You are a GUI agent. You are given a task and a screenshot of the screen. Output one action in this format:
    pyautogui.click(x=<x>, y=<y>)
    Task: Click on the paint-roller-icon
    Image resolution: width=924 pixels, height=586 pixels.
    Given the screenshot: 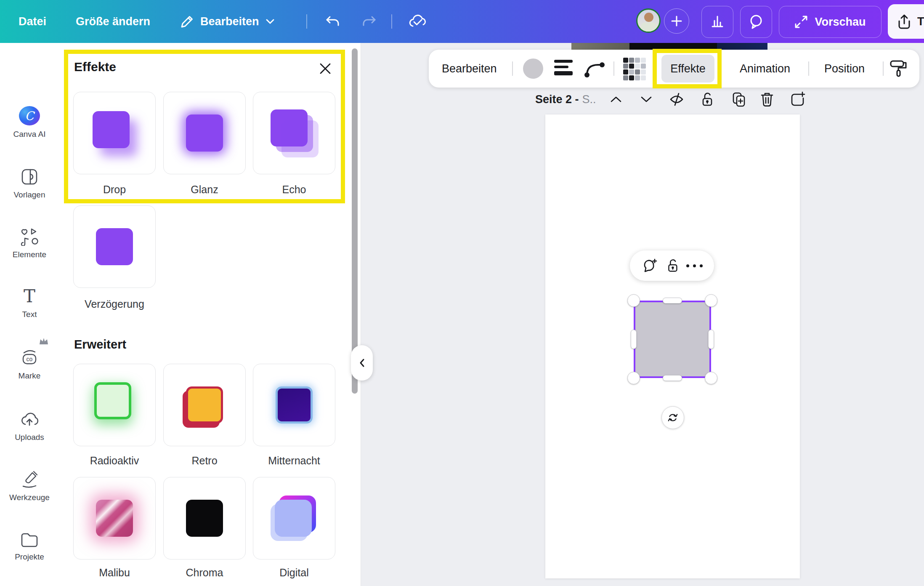 What is the action you would take?
    pyautogui.click(x=899, y=69)
    